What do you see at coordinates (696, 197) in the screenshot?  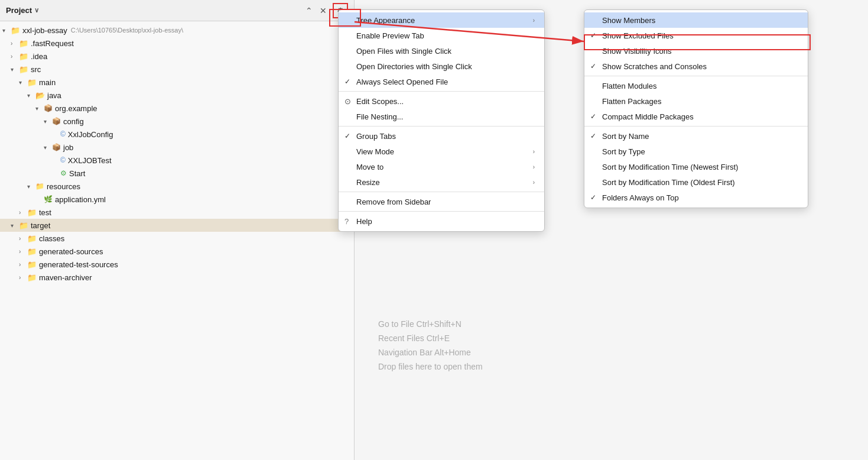 I see `menu-item-folders-top: ✓ Folders Always on Top` at bounding box center [696, 197].